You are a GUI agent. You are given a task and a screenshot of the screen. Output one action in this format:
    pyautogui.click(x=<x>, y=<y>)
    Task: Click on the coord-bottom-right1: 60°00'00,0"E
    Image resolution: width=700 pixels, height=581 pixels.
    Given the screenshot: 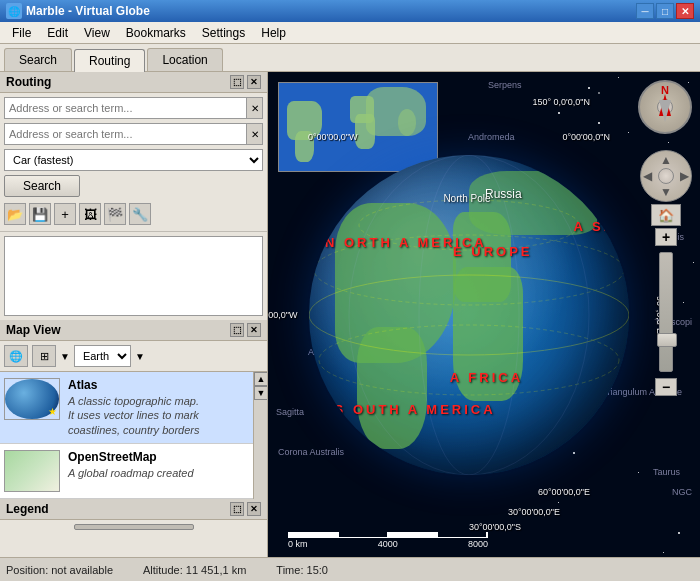 What is the action you would take?
    pyautogui.click(x=564, y=492)
    